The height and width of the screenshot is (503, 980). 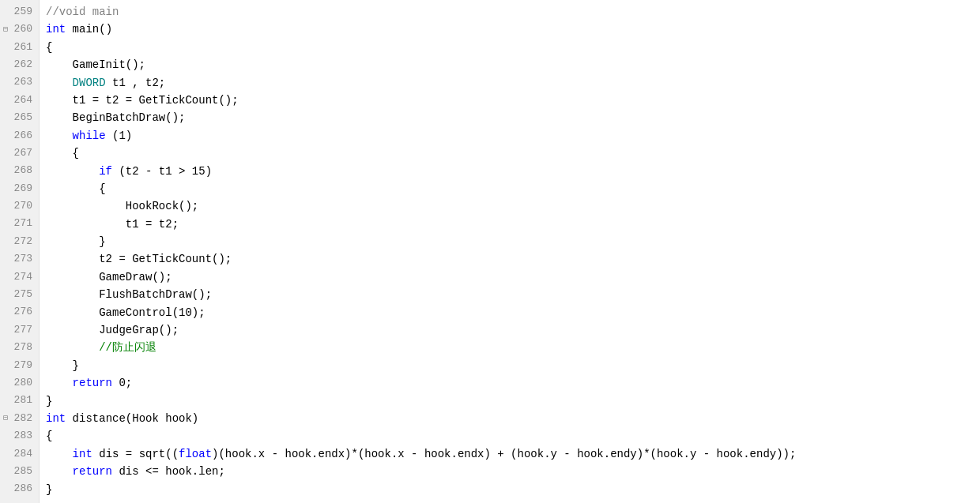 What do you see at coordinates (19, 277) in the screenshot?
I see `line-number: 274` at bounding box center [19, 277].